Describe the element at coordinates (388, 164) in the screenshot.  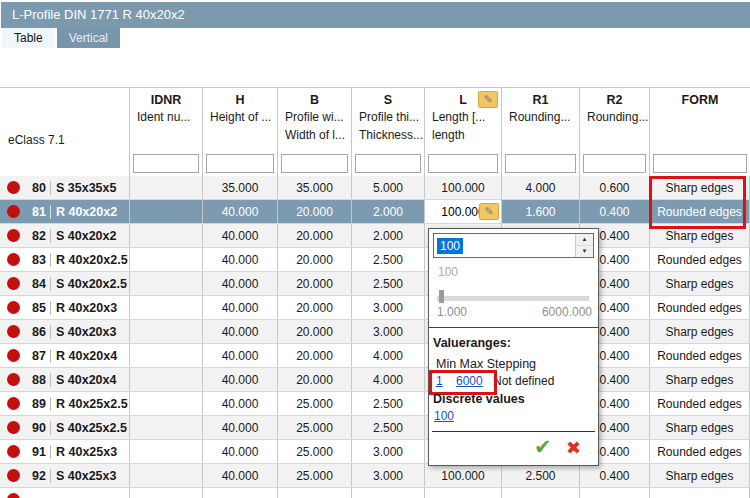
I see `filter-input-s` at that location.